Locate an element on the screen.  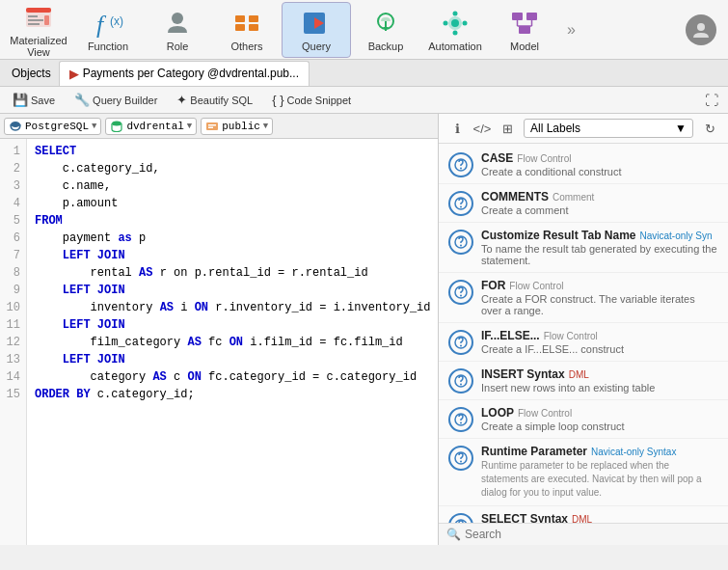
snippet-item: CASEFlow ControlCreate a conditional con… is located at coordinates (583, 165).